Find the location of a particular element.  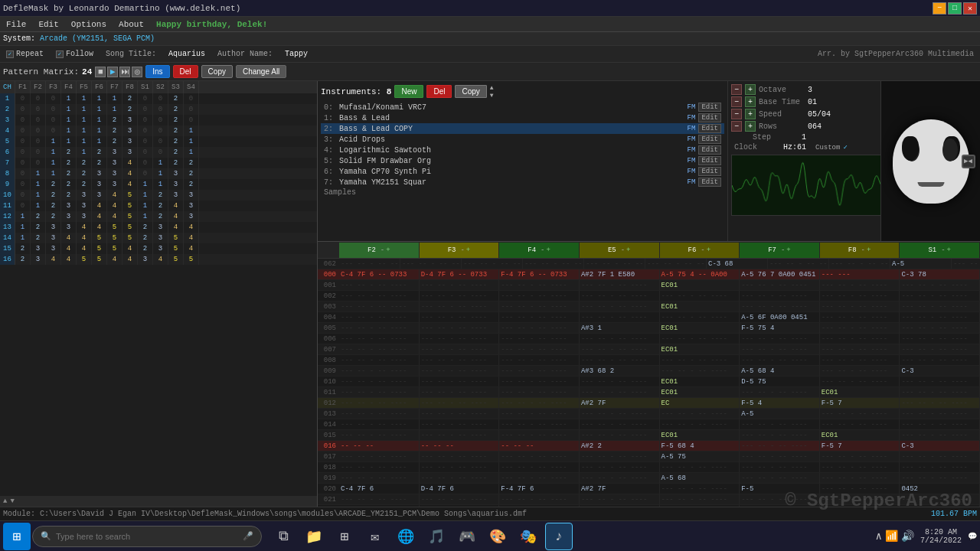

instrument-item: 7:Yamaha YM2151 SquarFMEdit is located at coordinates (522, 182).